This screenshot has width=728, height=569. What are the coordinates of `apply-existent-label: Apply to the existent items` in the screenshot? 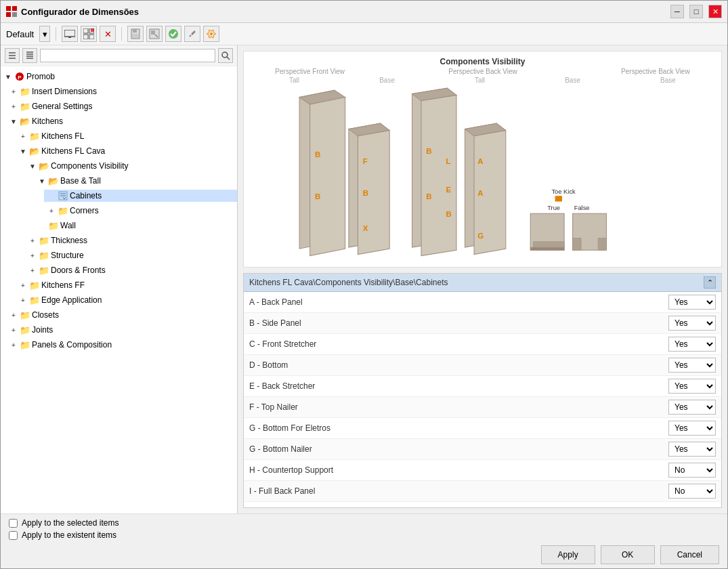 It's located at (69, 535).